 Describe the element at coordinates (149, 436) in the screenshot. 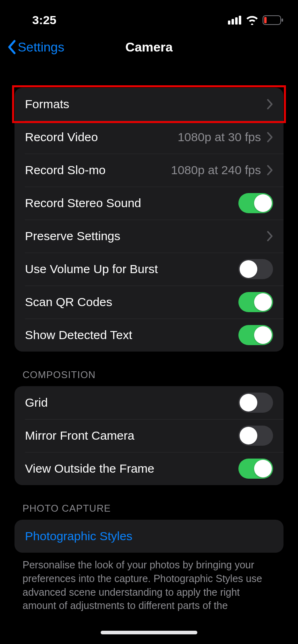

I see `row-mirror-front-camera: Mirror Front Camera` at that location.